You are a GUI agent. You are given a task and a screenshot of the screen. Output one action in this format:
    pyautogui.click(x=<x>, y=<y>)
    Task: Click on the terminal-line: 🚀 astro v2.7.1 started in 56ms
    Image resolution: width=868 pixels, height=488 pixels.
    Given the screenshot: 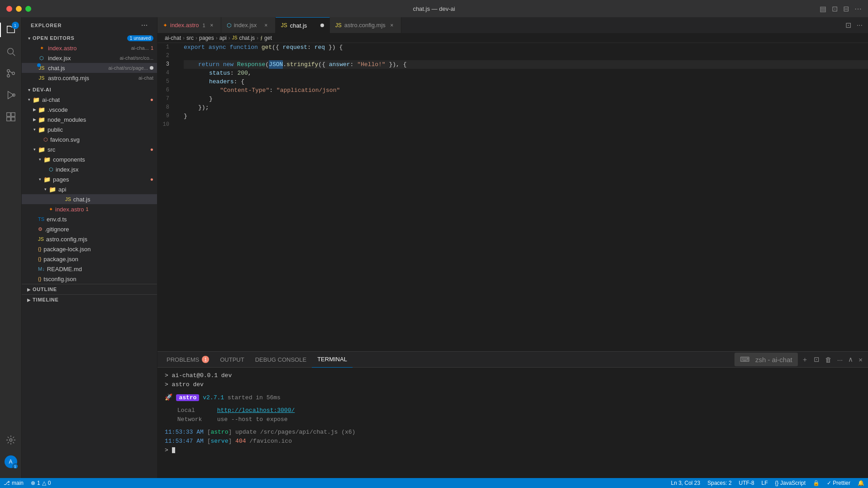 What is the action you would take?
    pyautogui.click(x=513, y=397)
    